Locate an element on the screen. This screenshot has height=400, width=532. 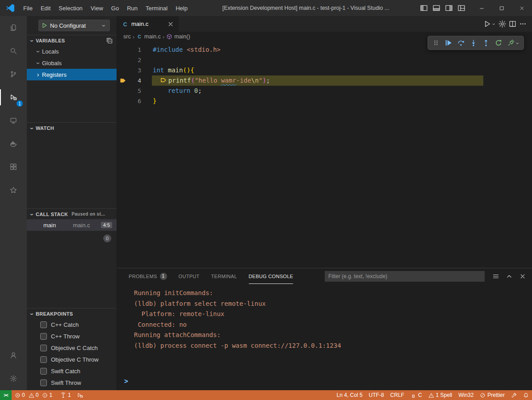
status-debug-session is located at coordinates (80, 395).